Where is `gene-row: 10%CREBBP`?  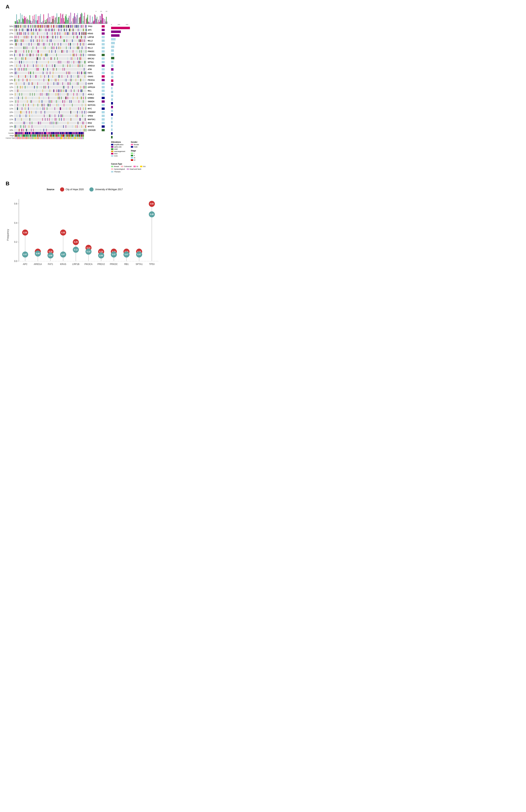 gene-row: 10%CREBBP is located at coordinates (57, 112).